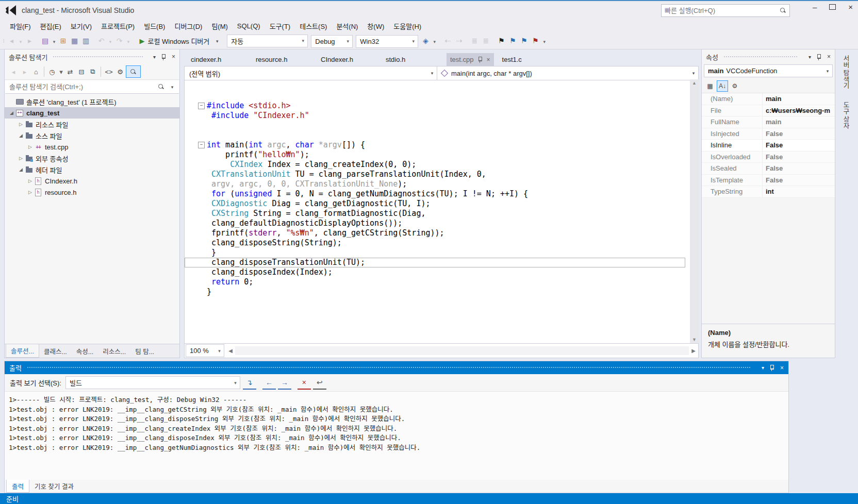 The image size is (858, 504). Describe the element at coordinates (799, 111) in the screenshot. I see `property-value: c:₩users₩seong-m` at that location.